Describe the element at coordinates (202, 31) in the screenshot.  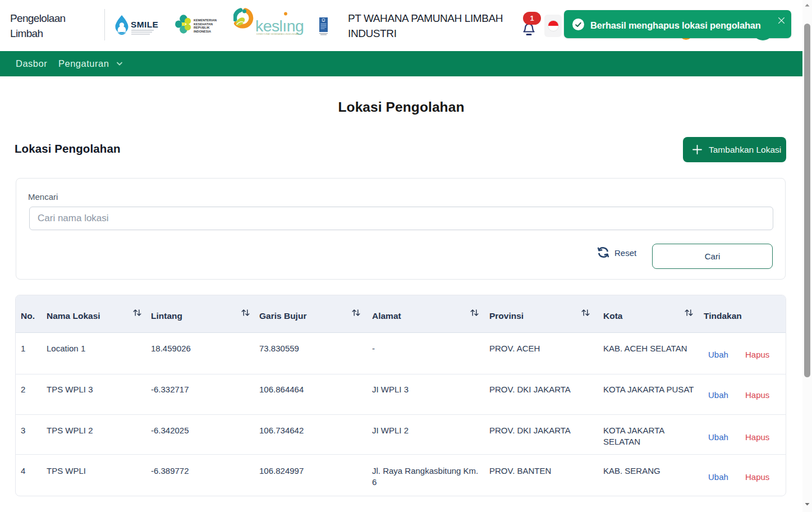
I see `svg-text: INDONESIA` at that location.